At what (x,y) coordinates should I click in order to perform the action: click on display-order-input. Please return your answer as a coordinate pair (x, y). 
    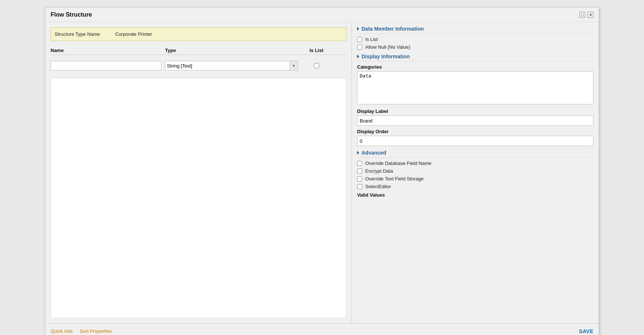
    Looking at the image, I should click on (475, 141).